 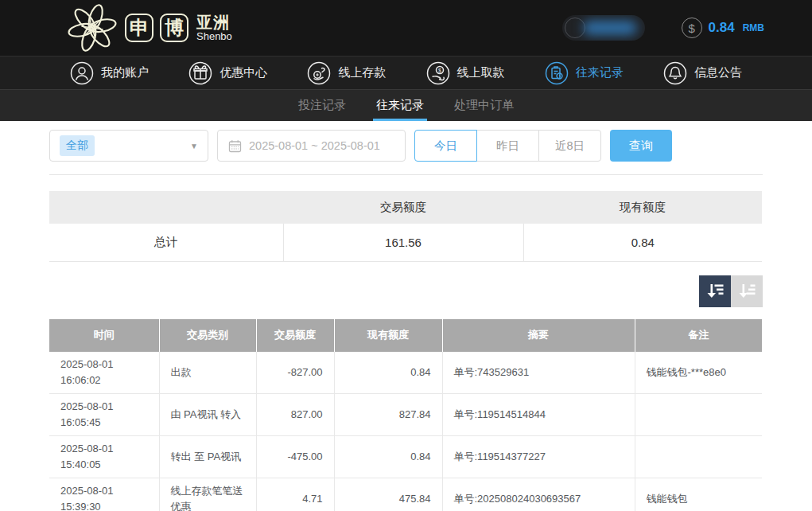 I want to click on withdraw-icon: $, so click(x=438, y=73).